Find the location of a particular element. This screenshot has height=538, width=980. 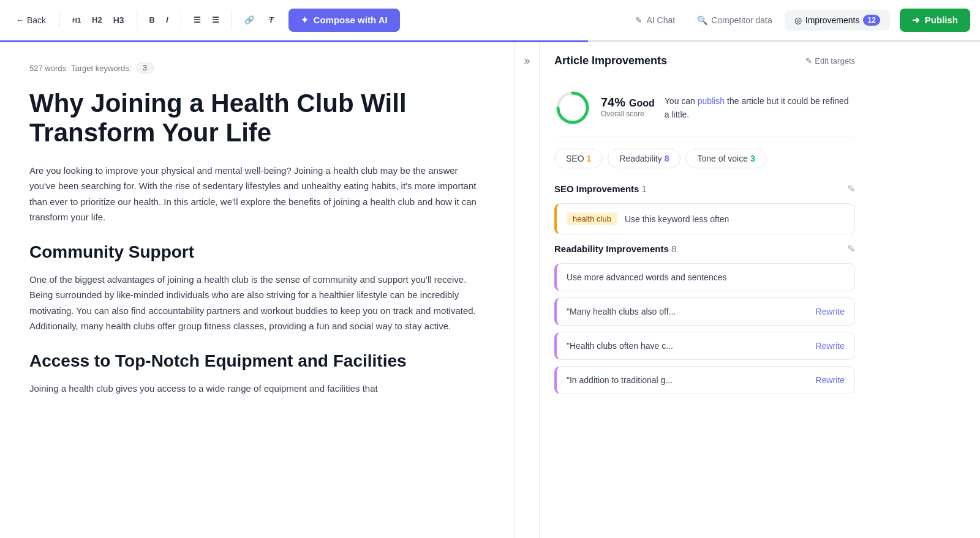

score-percent: 74% is located at coordinates (613, 103).